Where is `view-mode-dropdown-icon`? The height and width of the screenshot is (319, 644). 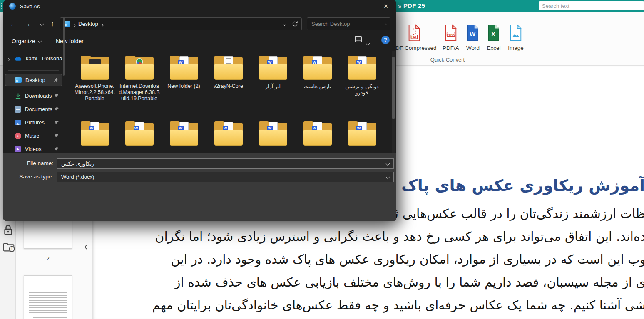 view-mode-dropdown-icon is located at coordinates (368, 43).